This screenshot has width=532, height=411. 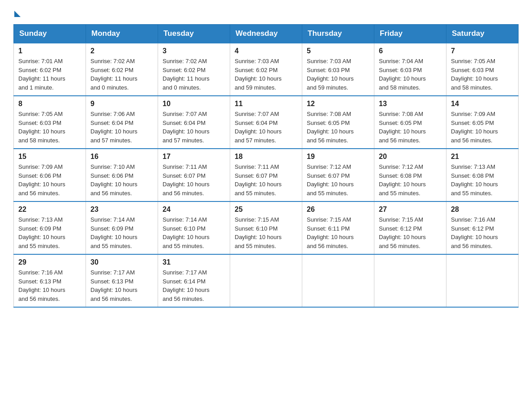 What do you see at coordinates (338, 210) in the screenshot?
I see `day-number: 26` at bounding box center [338, 210].